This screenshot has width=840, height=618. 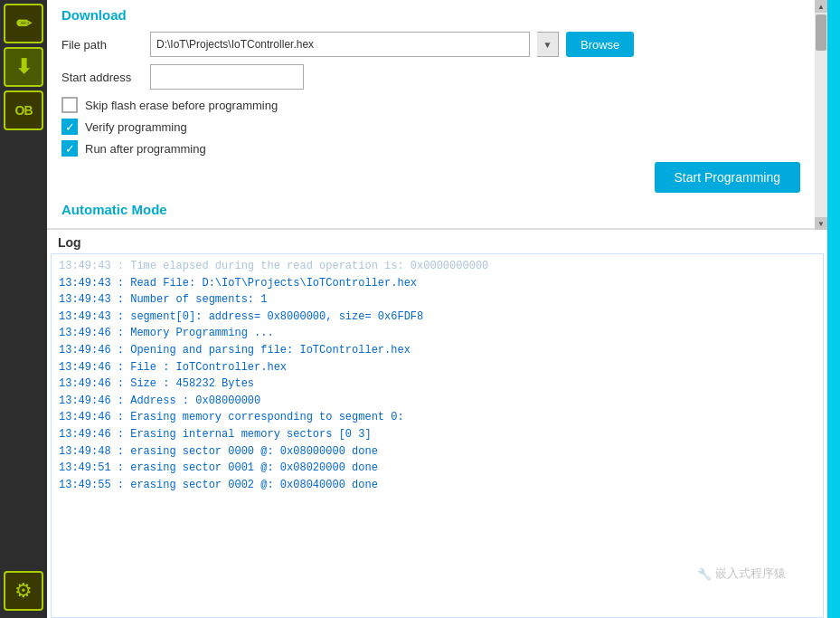 What do you see at coordinates (24, 309) in the screenshot?
I see `sidebar: ✏ ⬇ OB ⚙` at bounding box center [24, 309].